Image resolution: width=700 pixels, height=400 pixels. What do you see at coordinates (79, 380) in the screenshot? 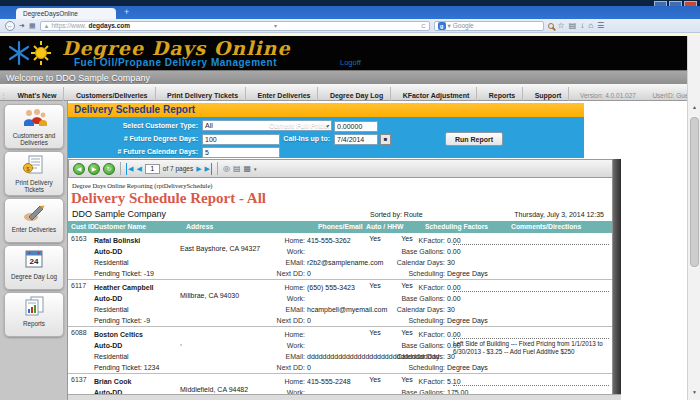
I see `cust-id: 6137` at bounding box center [79, 380].